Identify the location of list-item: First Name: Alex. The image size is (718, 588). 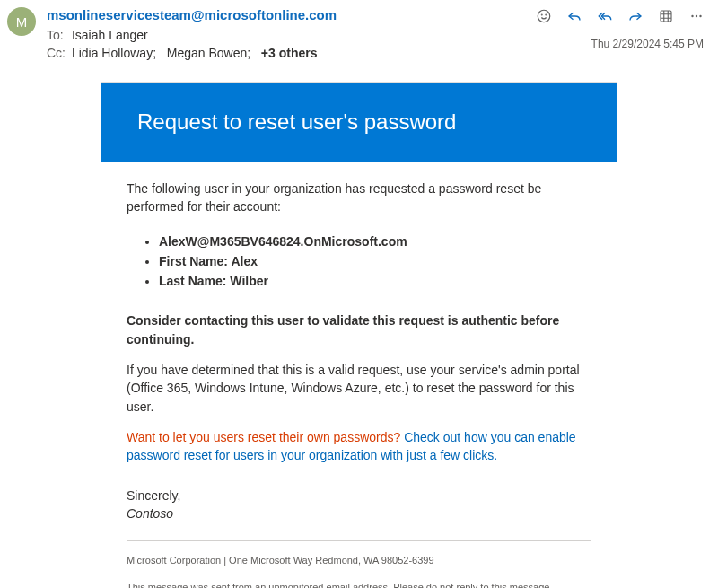
(375, 261).